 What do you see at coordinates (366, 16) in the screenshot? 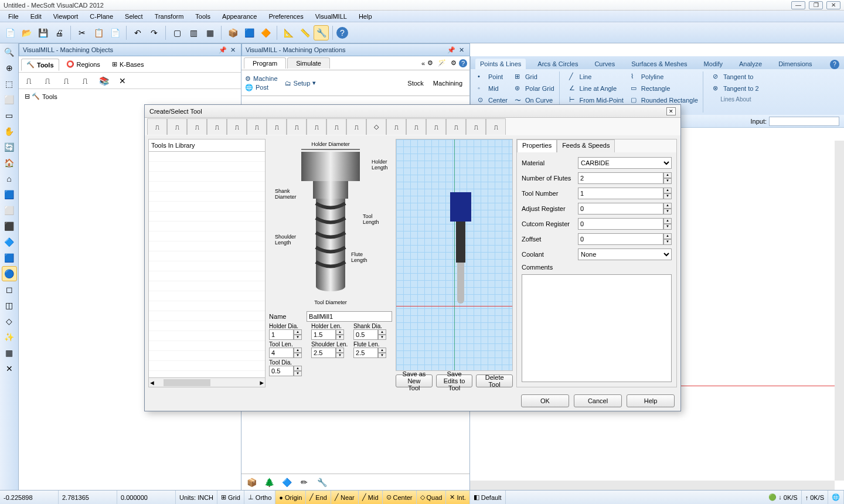
I see `menu-help: Help` at bounding box center [366, 16].